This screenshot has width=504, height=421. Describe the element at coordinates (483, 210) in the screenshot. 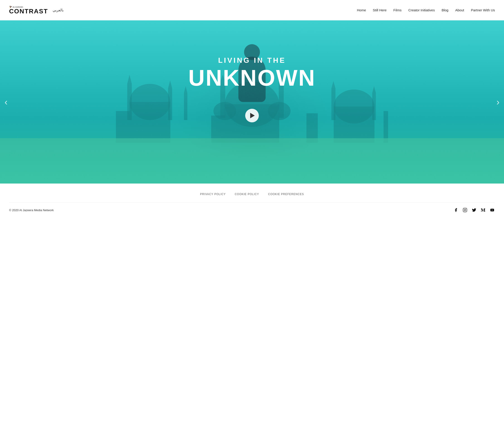

I see `medium-icon: M` at that location.